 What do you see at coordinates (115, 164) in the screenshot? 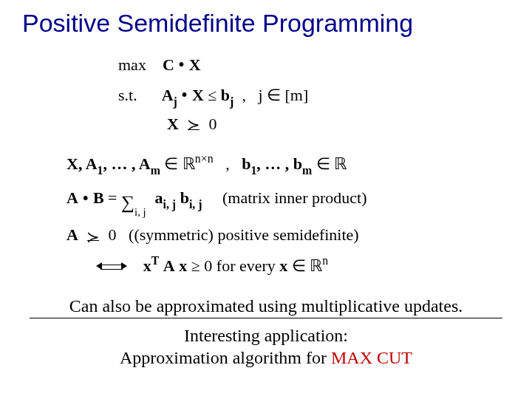
I see `X-A-list: X, A1, … , Am` at bounding box center [115, 164].